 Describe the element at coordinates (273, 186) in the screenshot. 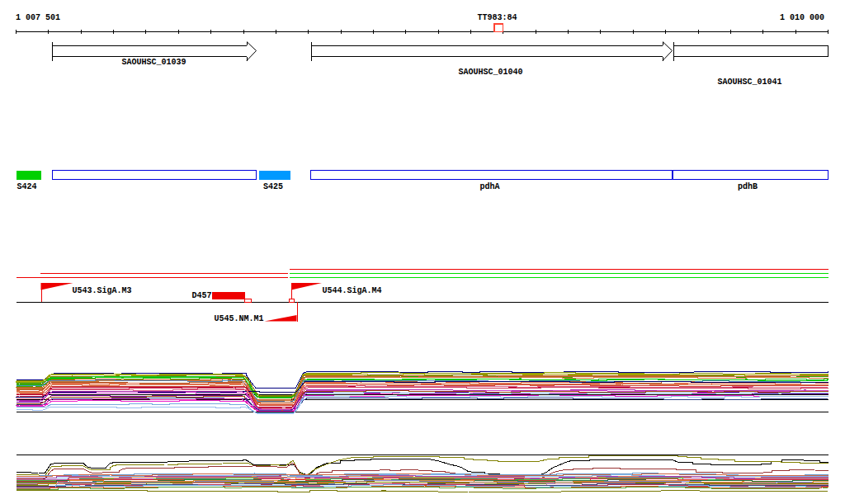

I see `svg-text: S425` at that location.